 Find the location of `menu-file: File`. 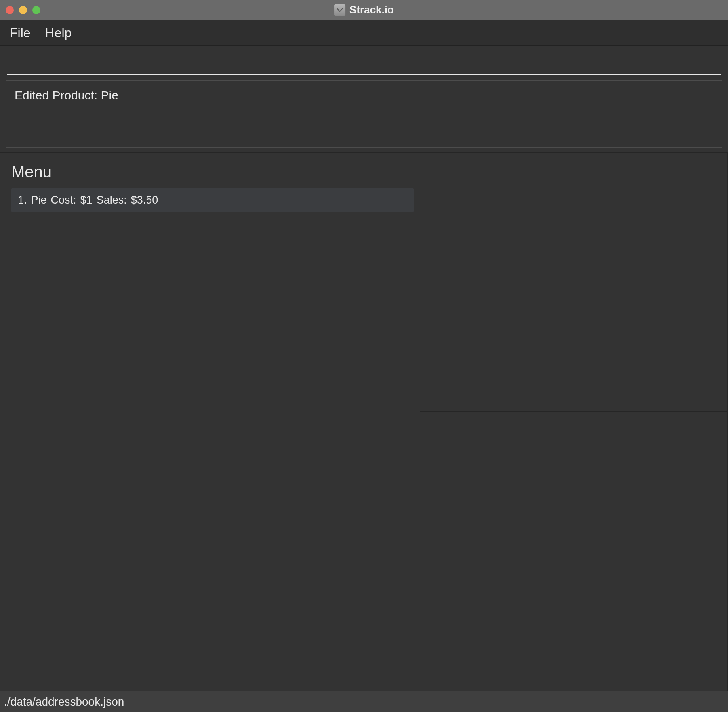

menu-file: File is located at coordinates (20, 33).